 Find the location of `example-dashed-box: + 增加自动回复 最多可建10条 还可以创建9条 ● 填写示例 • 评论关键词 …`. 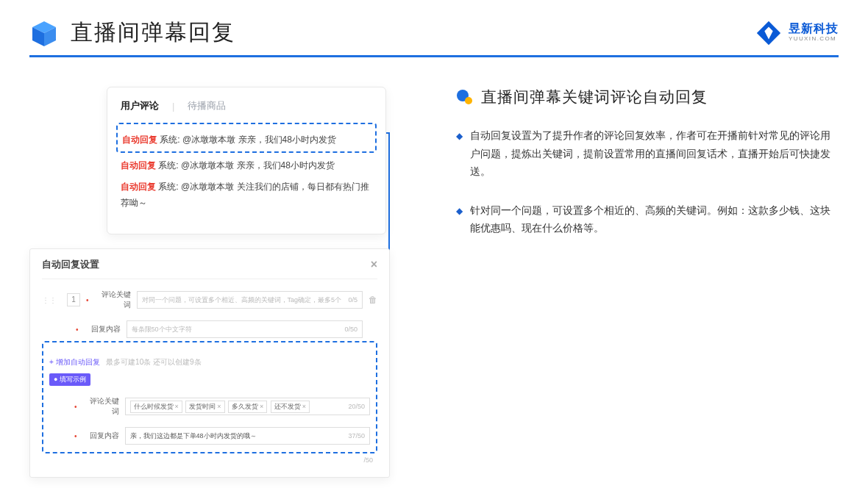

example-dashed-box: + 增加自动回复 最多可建10条 还可以创建9条 ● 填写示例 • 评论关键词 … is located at coordinates (210, 397).